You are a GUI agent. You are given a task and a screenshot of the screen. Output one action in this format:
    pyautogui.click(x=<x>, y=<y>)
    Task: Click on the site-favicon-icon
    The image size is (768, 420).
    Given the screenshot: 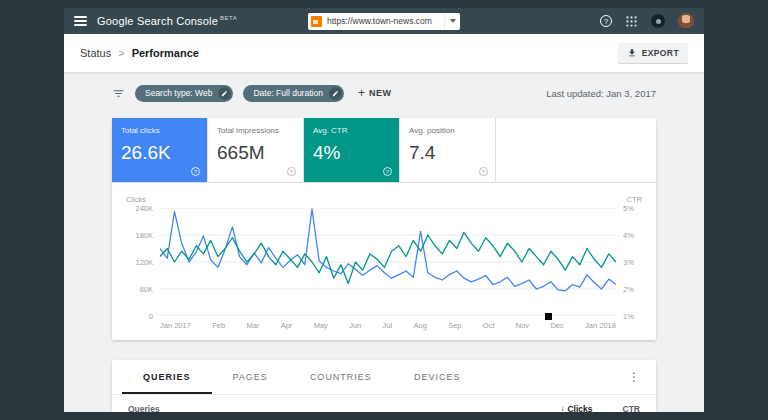 What is the action you would take?
    pyautogui.click(x=316, y=22)
    